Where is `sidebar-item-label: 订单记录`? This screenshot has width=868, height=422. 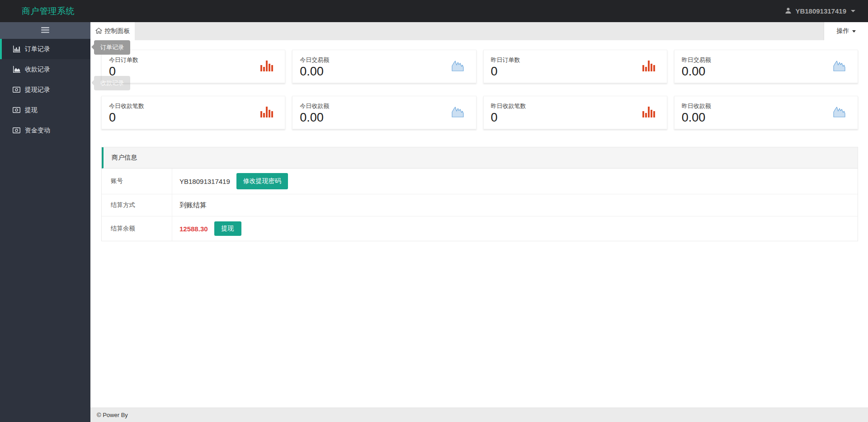 sidebar-item-label: 订单记录 is located at coordinates (38, 49).